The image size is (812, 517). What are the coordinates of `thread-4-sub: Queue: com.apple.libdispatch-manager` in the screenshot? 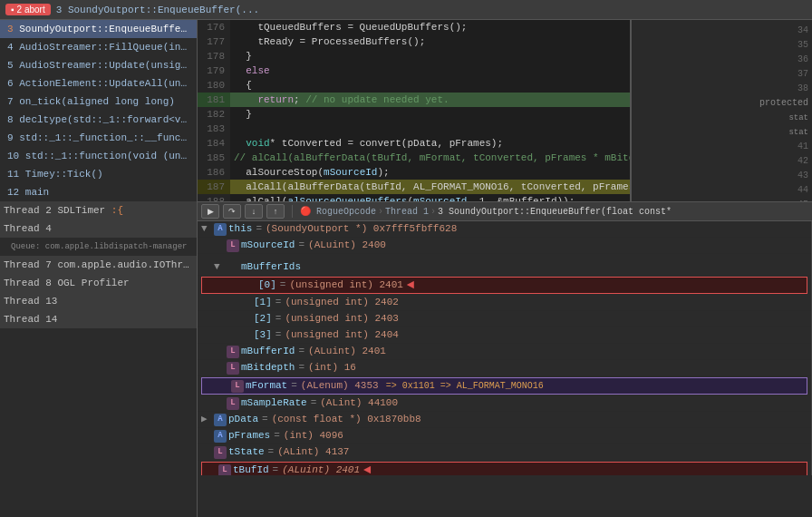 It's located at (98, 247).